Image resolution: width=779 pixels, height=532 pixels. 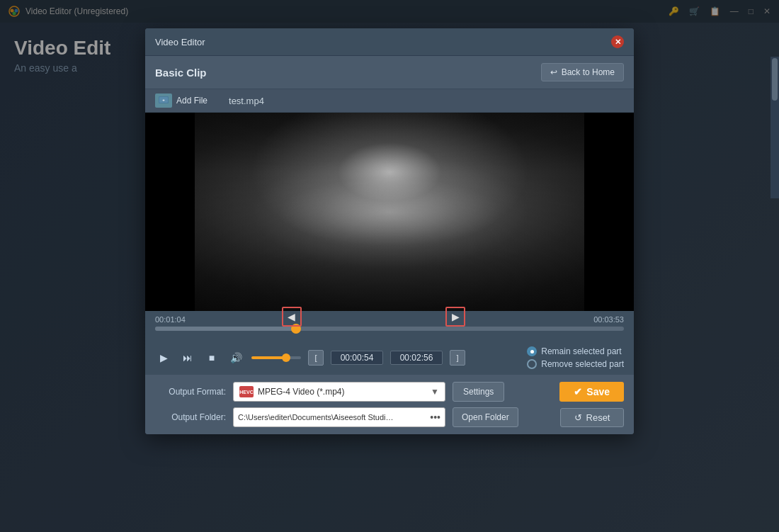 What do you see at coordinates (435, 392) in the screenshot?
I see `chevron-down-icon: ▼` at bounding box center [435, 392].